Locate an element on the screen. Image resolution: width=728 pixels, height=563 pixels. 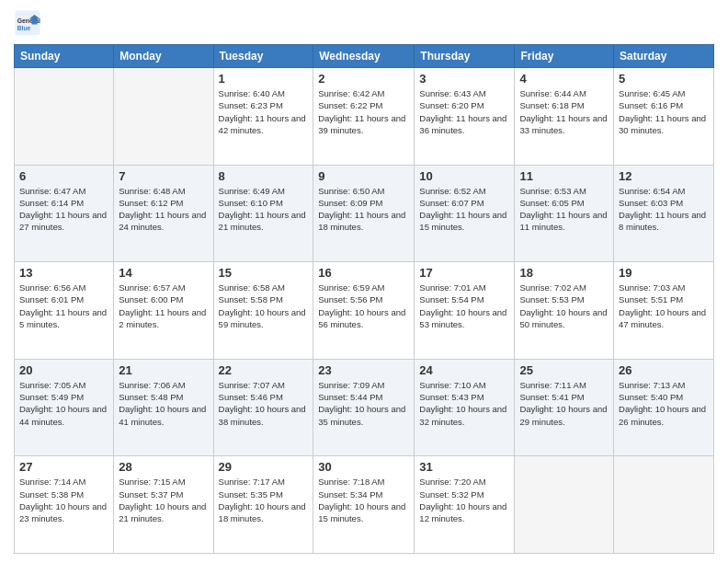
day-number: 6 is located at coordinates (64, 177).